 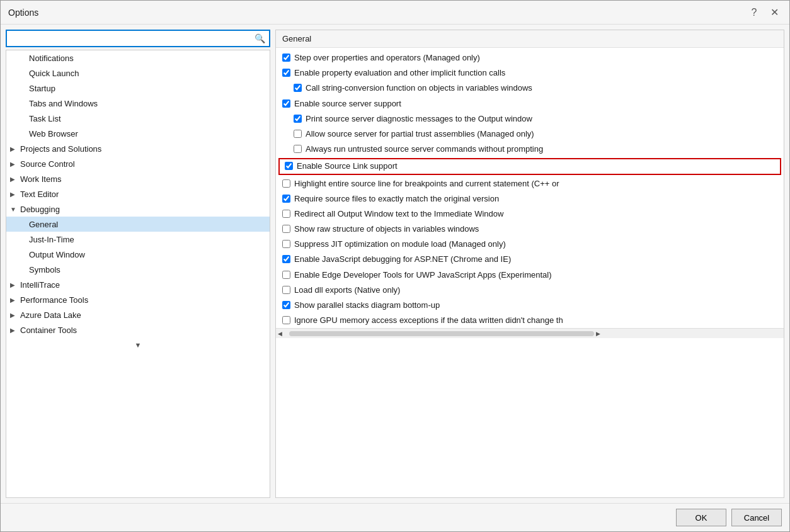 What do you see at coordinates (530, 259) in the screenshot?
I see `checkbox-item-enable-js-debug: Enable JavaScript debugging for ASP.NET …` at bounding box center [530, 259].